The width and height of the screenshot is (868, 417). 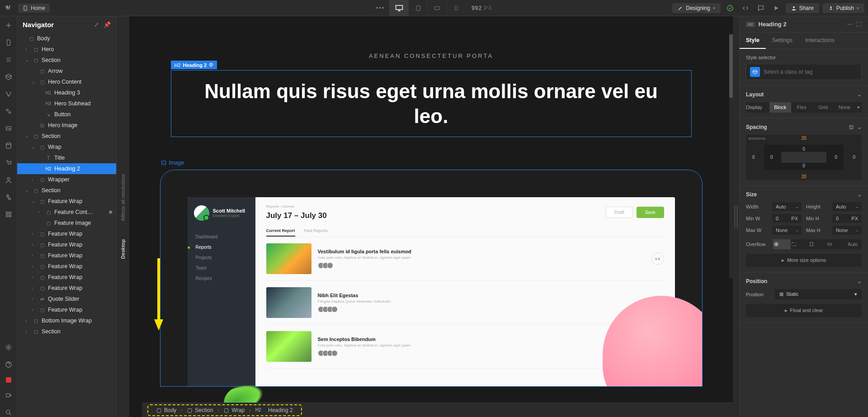 What do you see at coordinates (431, 104) in the screenshot?
I see `selected-heading2-element: H2 Heading 2 ⚙ Nullam quis risus eget ur…` at bounding box center [431, 104].